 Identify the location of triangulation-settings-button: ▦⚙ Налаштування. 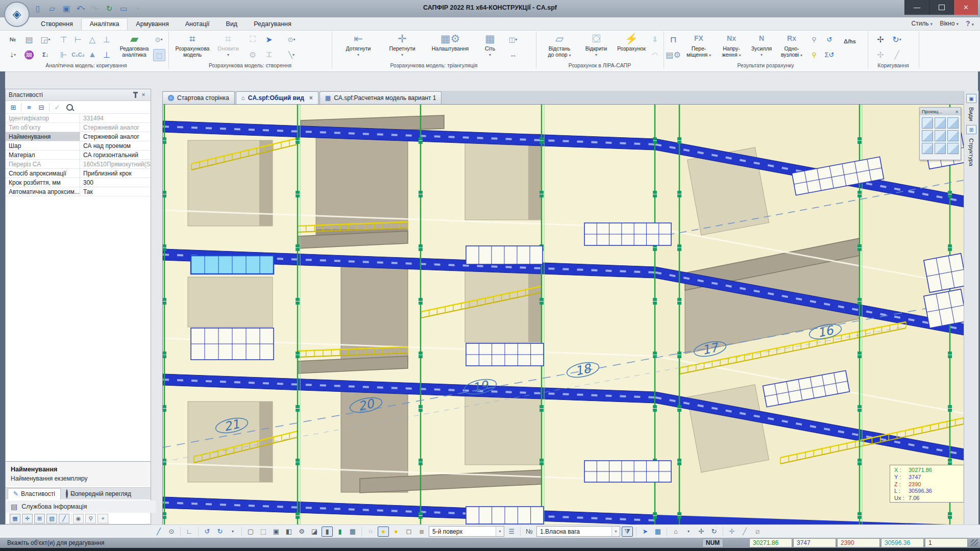
(450, 47).